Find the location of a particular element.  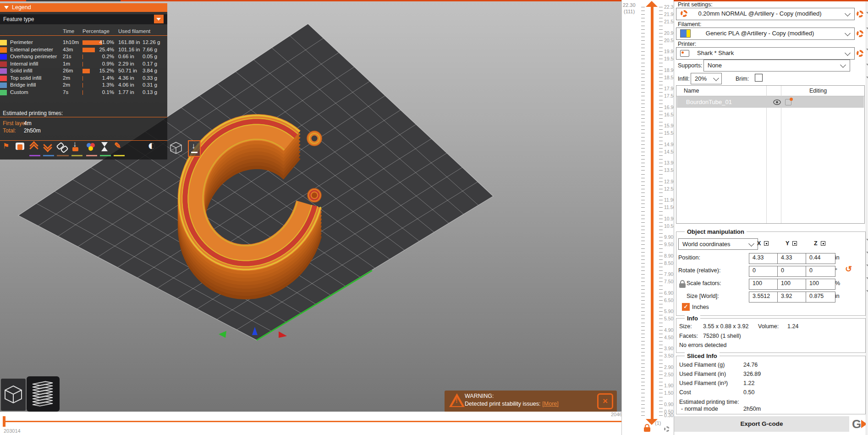

print-time-icon is located at coordinates (105, 149).